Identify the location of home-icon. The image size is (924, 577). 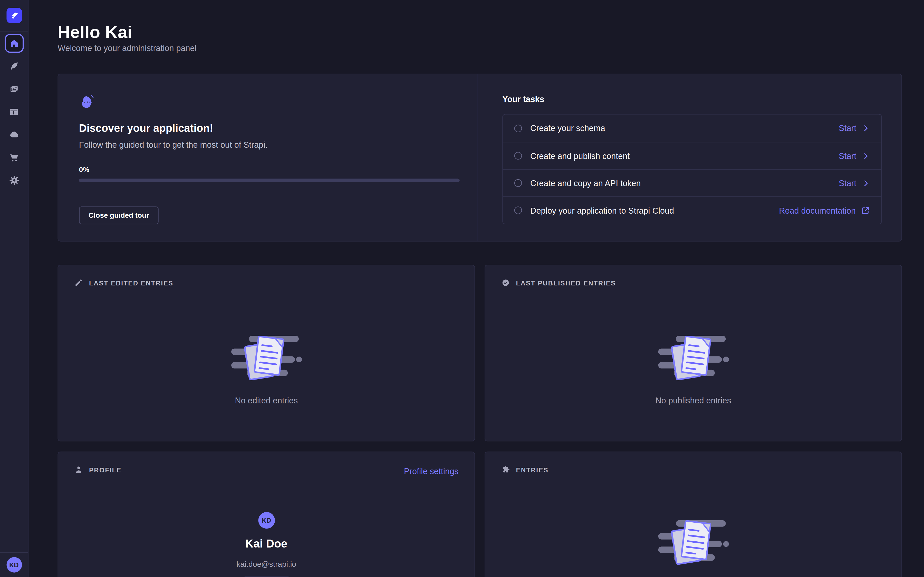
(14, 44).